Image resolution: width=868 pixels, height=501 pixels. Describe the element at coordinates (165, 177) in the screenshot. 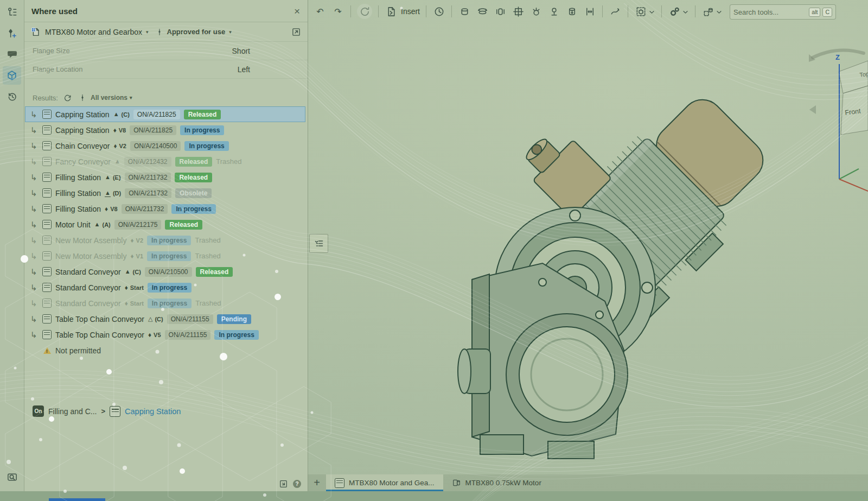

I see `where-used-result-row: ↳Filling Station▲(E)ON/A/211732Released` at that location.